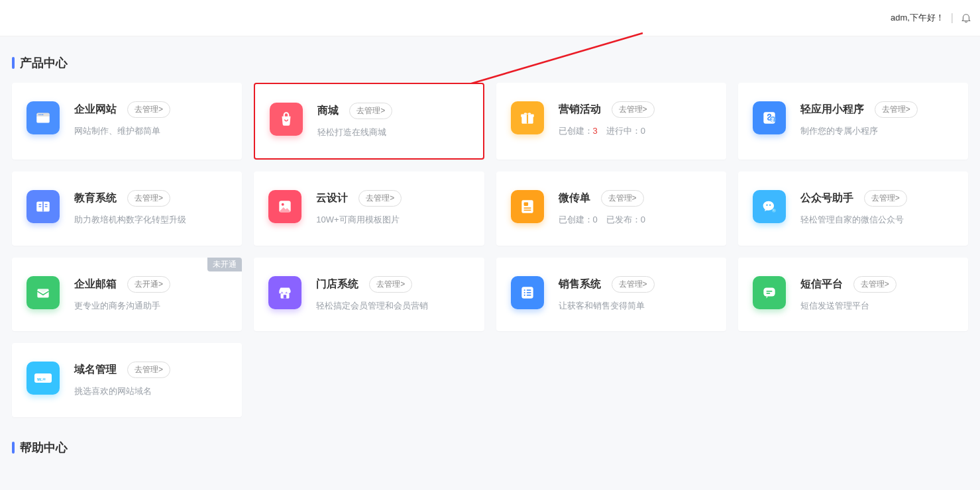  Describe the element at coordinates (43, 118) in the screenshot. I see `window-icon` at that location.